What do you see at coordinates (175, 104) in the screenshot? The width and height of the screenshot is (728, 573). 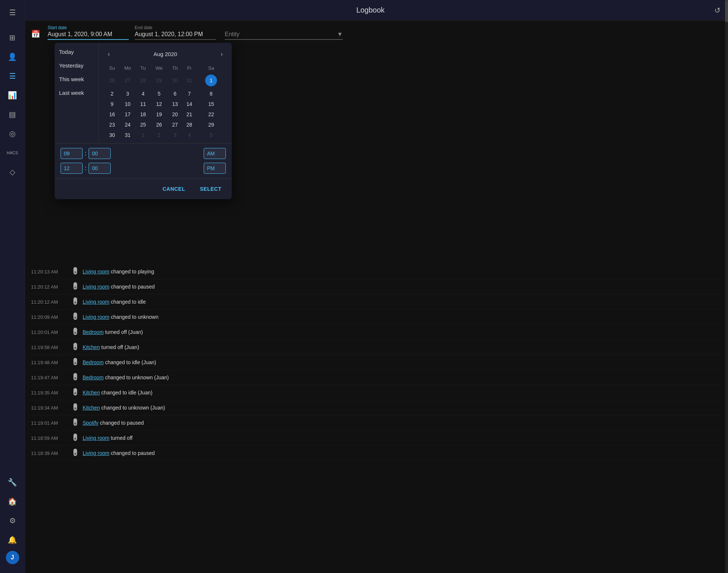 I see `calendar-day: 13` at bounding box center [175, 104].